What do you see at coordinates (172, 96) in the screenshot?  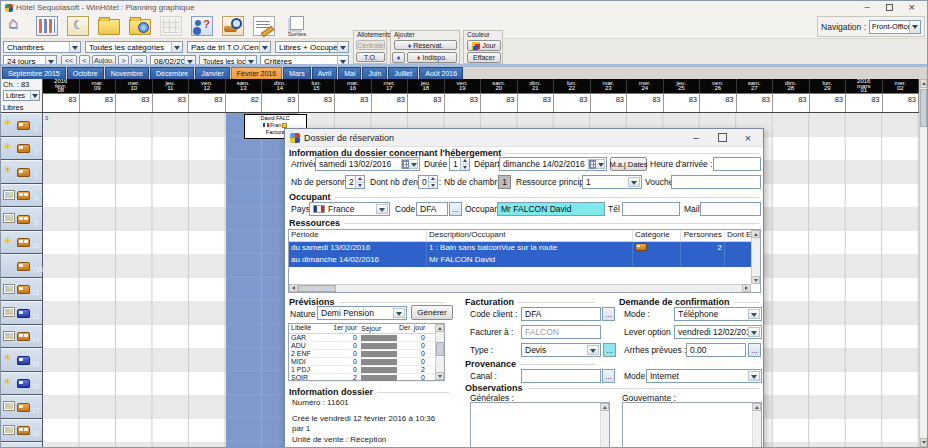 I see `day-column: jeu. 11 83` at bounding box center [172, 96].